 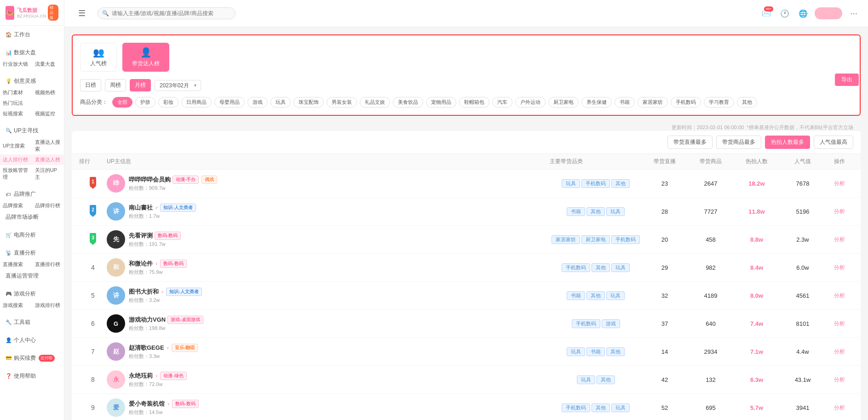 What do you see at coordinates (32, 323) in the screenshot?
I see `sidebar-item-tools: 🔧 工具箱` at bounding box center [32, 323].